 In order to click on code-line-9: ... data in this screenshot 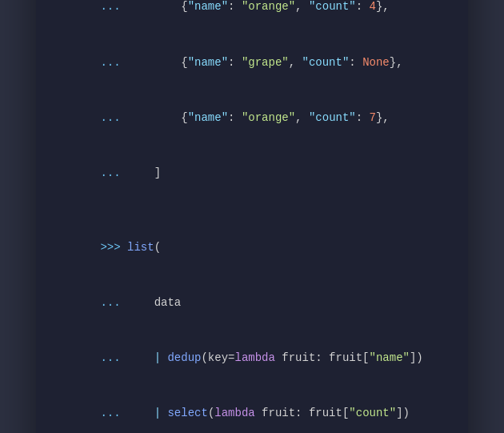, I will do `click(252, 303)`.